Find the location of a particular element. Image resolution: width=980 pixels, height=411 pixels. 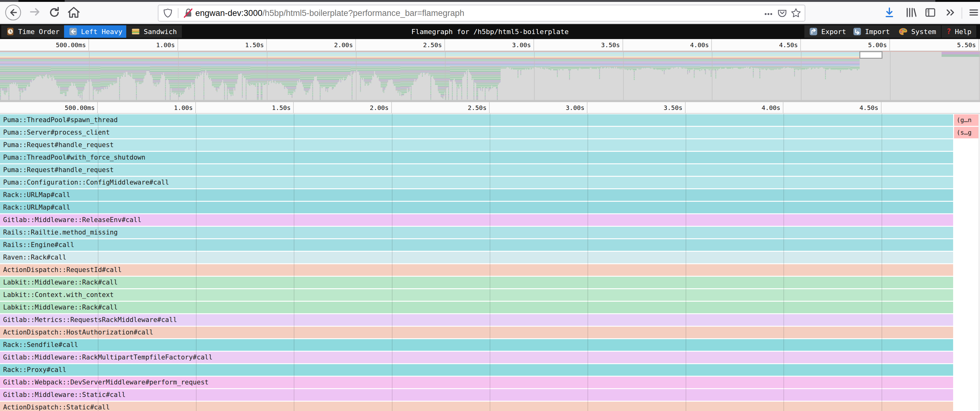

bookmark-star-icon is located at coordinates (796, 13).